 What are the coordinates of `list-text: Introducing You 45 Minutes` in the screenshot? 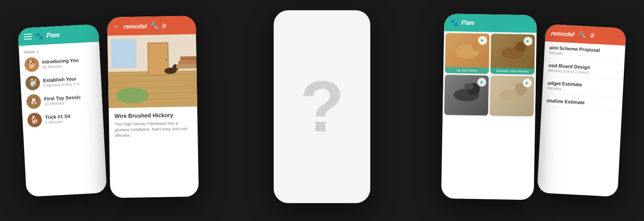 It's located at (68, 63).